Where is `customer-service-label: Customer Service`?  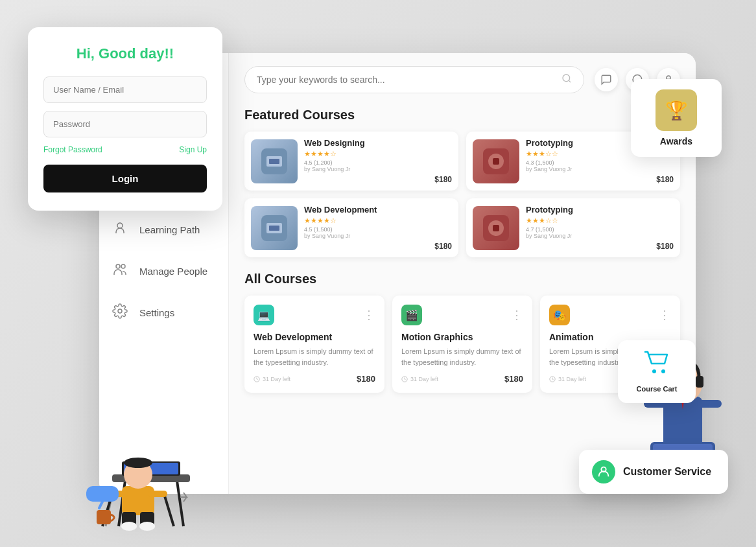 customer-service-label: Customer Service is located at coordinates (667, 472).